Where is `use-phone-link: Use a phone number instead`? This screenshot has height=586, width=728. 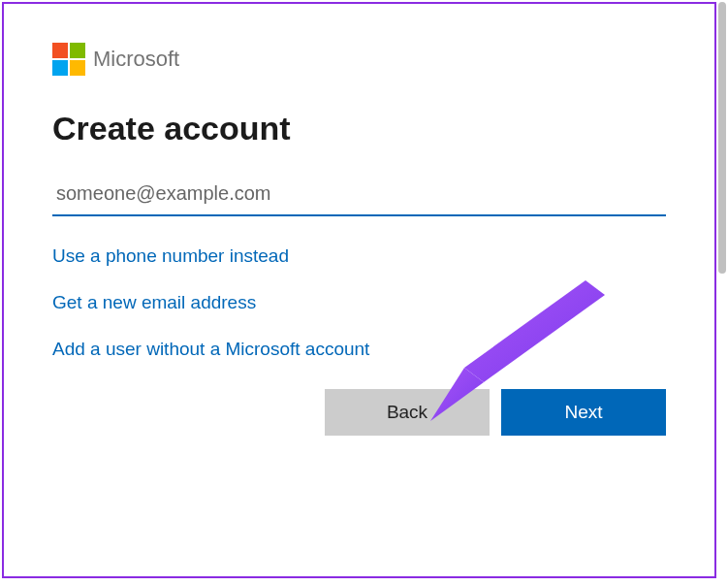
use-phone-link: Use a phone number instead is located at coordinates (359, 256).